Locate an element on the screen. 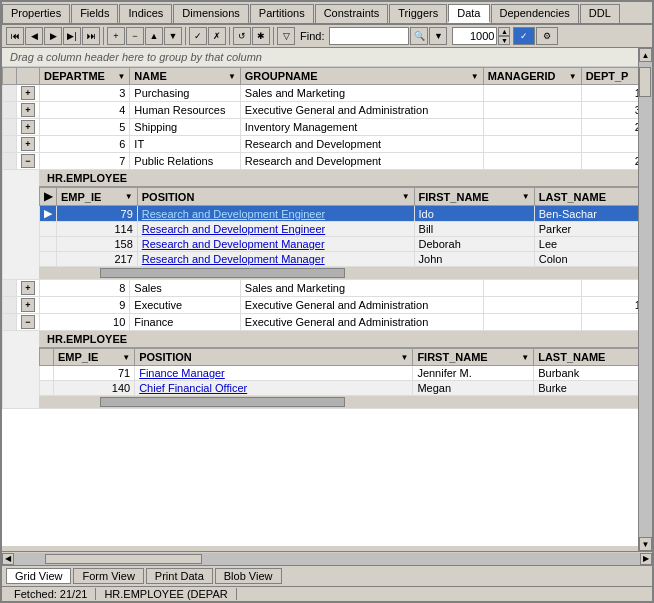 The image size is (654, 603). bottom-tab-print: Print Data is located at coordinates (180, 576).